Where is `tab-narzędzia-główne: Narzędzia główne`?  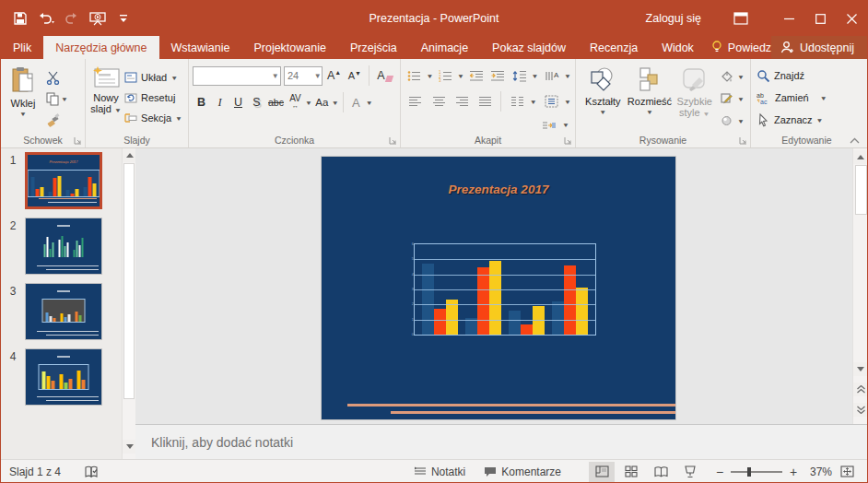 tab-narzędzia-główne: Narzędzia główne is located at coordinates (101, 48).